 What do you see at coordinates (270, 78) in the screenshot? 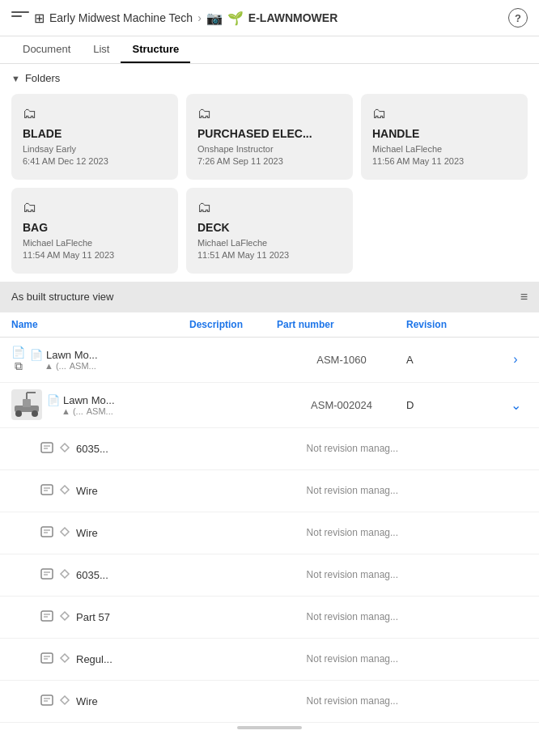
I see `folders-header: ▼ Folders` at bounding box center [270, 78].